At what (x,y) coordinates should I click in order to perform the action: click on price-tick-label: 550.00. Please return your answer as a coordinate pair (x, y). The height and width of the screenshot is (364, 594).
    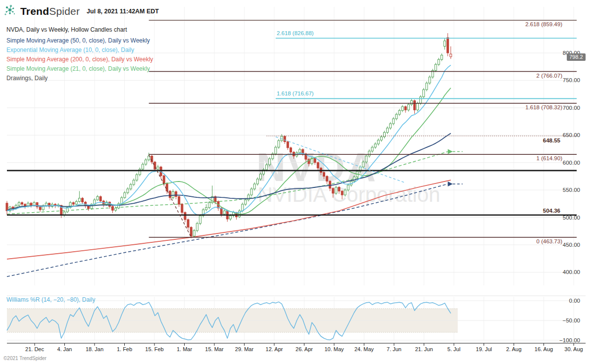
    Looking at the image, I should click on (571, 190).